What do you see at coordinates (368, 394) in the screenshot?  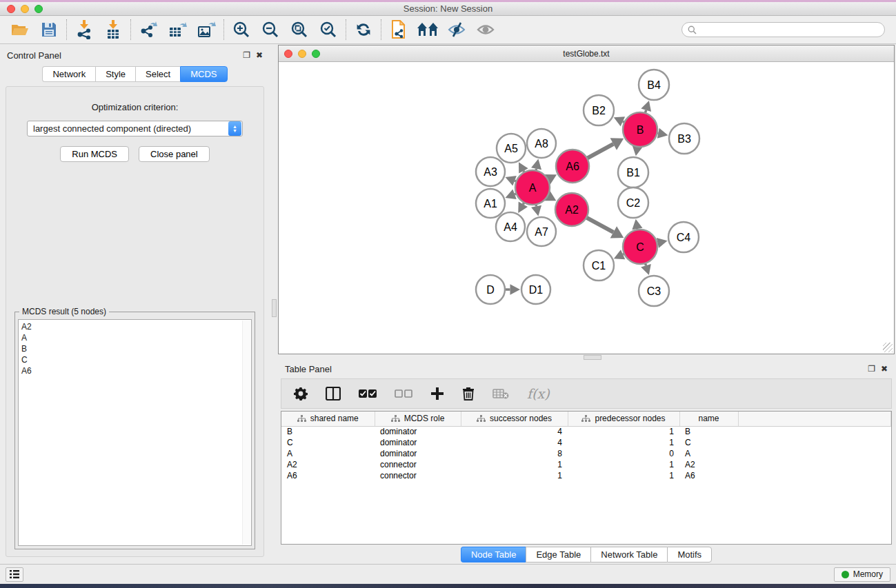 I see `select-all-columns-button` at bounding box center [368, 394].